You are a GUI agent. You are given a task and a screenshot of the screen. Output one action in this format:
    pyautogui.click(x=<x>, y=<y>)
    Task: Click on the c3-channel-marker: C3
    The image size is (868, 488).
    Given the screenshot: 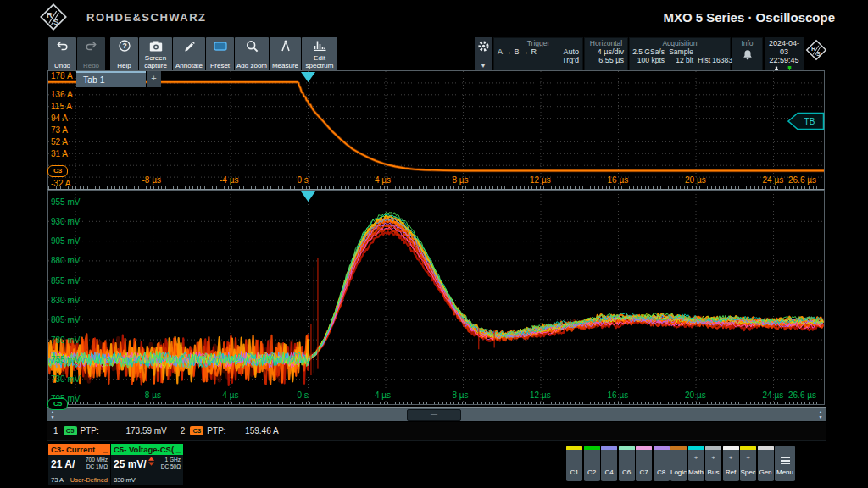 What is the action you would take?
    pyautogui.click(x=58, y=171)
    